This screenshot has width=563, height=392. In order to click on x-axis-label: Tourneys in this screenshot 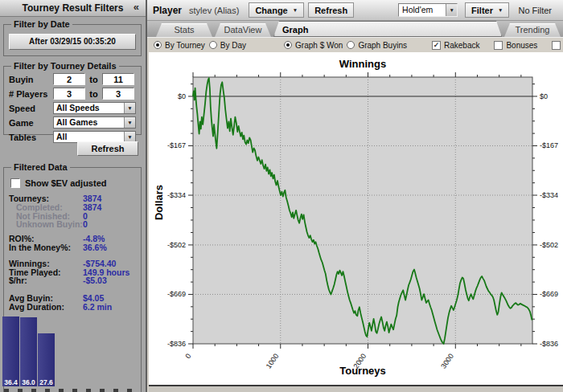, I will do `click(363, 371)`.